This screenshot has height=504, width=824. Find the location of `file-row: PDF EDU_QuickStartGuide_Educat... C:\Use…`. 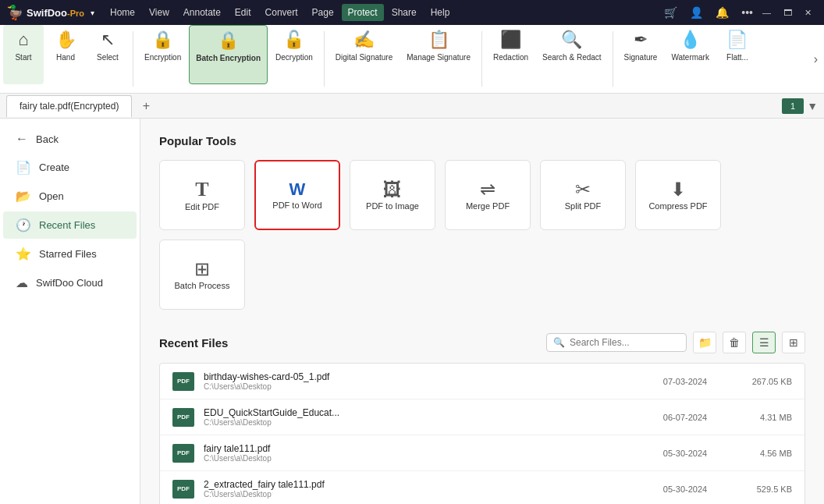

file-row: PDF EDU_QuickStartGuide_Educat... C:\Use… is located at coordinates (482, 417).